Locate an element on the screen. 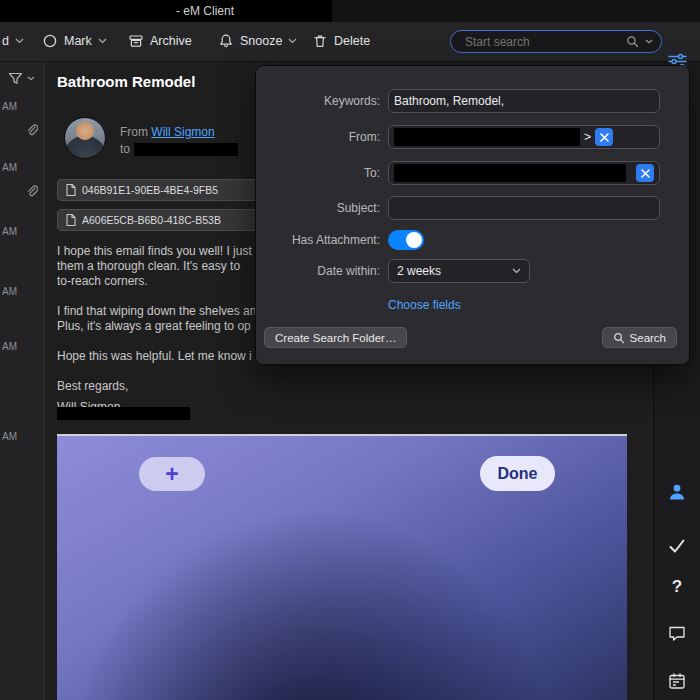 The image size is (700, 700). date-within-label: Date within: is located at coordinates (318, 271).